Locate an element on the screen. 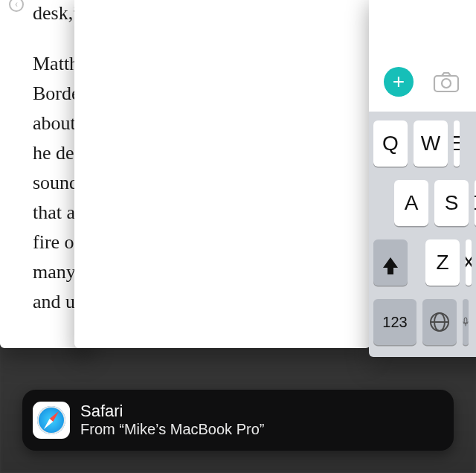 Image resolution: width=476 pixels, height=473 pixels. back-icon: ‹ is located at coordinates (16, 6).